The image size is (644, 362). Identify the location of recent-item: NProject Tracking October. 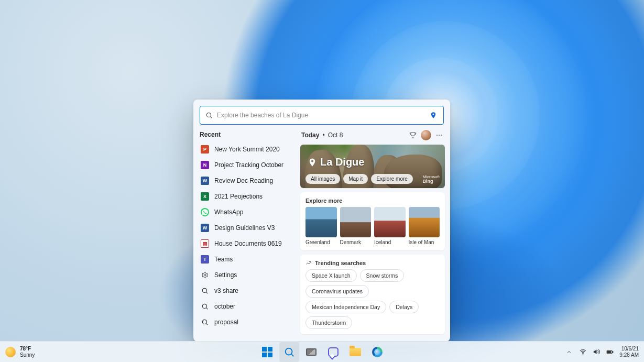
(247, 165).